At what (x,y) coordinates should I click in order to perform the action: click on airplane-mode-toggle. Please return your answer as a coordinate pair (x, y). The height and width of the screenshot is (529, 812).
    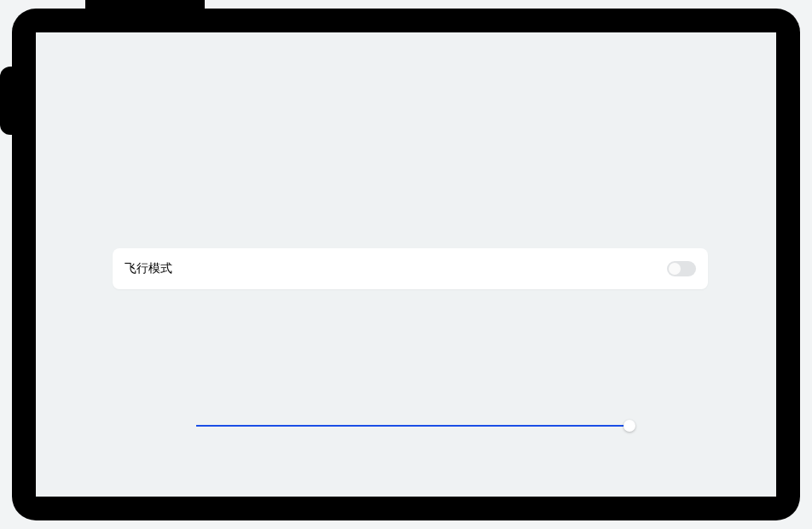
    Looking at the image, I should click on (682, 269).